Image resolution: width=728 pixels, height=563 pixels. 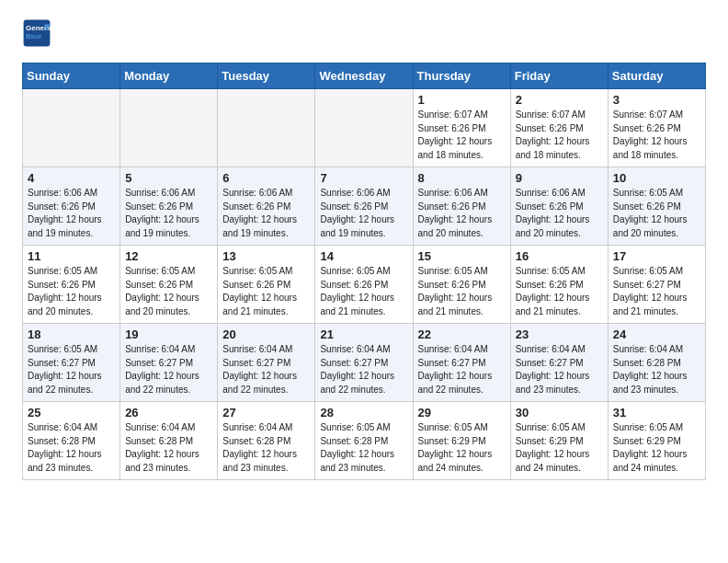 What do you see at coordinates (656, 206) in the screenshot?
I see `calendar-cell: 10Sunrise: 6:05 AMSunset: 6:26 PMDayligh…` at bounding box center [656, 206].